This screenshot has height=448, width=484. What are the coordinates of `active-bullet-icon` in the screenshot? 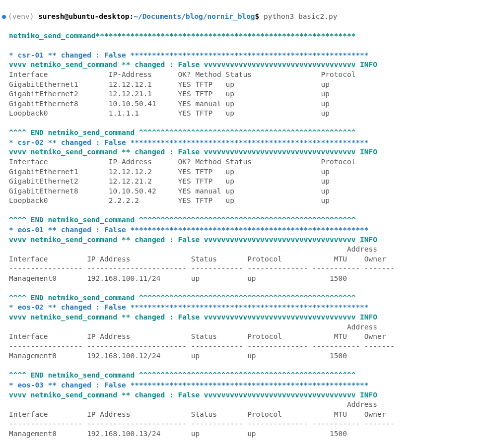 It's located at (4, 17).